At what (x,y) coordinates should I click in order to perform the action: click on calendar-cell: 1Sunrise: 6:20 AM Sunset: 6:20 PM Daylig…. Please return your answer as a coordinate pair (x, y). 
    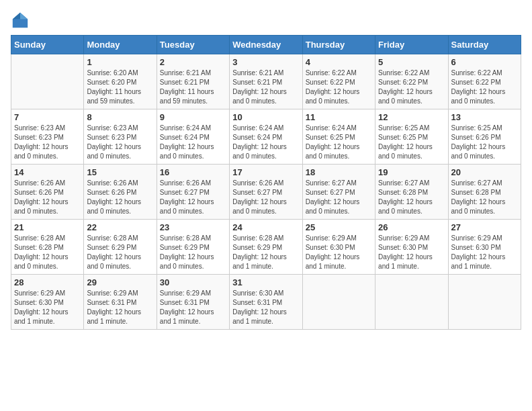
    Looking at the image, I should click on (120, 82).